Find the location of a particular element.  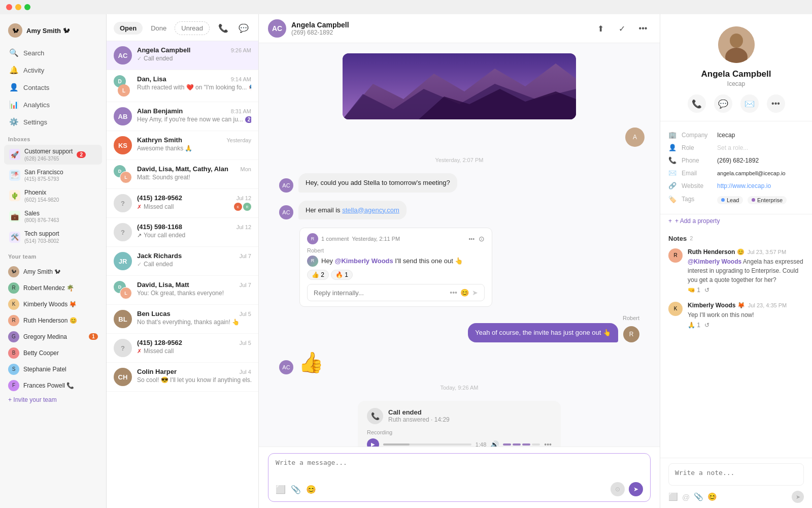

conv-item-alan: AB Alan Benjamin 8:31 AM Hey Amy, if you… is located at coordinates (183, 117).